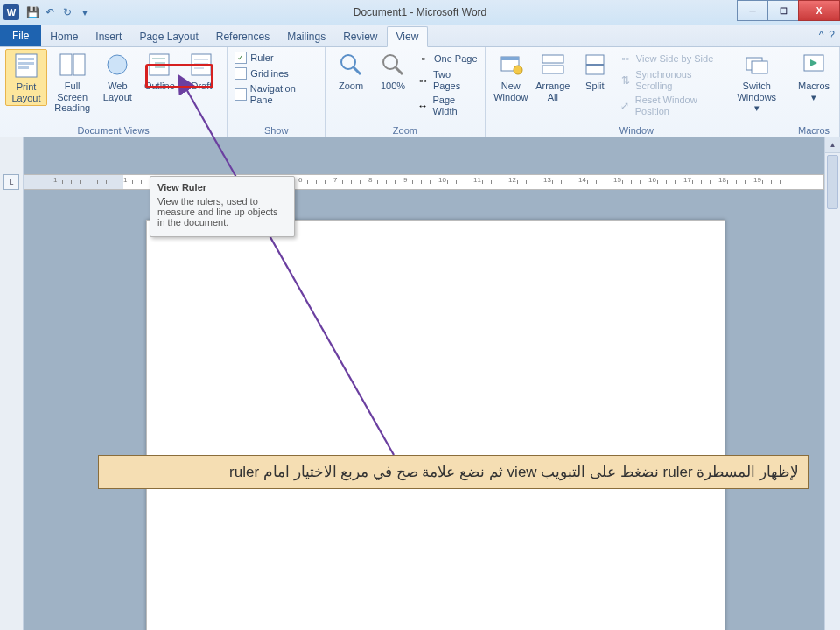 This screenshot has width=840, height=630. I want to click on tab-references: References, so click(243, 37).